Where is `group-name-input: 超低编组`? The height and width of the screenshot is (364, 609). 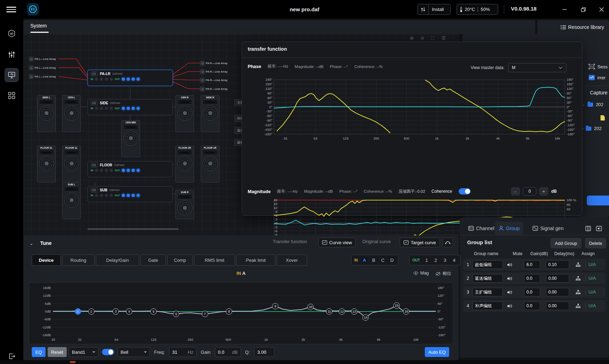
group-name-input: 超低编组 is located at coordinates (488, 265).